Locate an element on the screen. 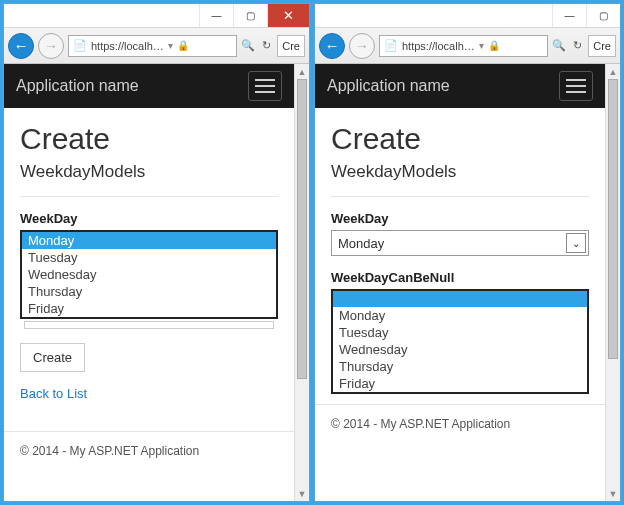 The image size is (624, 505). window-titlebar: — ▢ ✕ is located at coordinates (156, 16).